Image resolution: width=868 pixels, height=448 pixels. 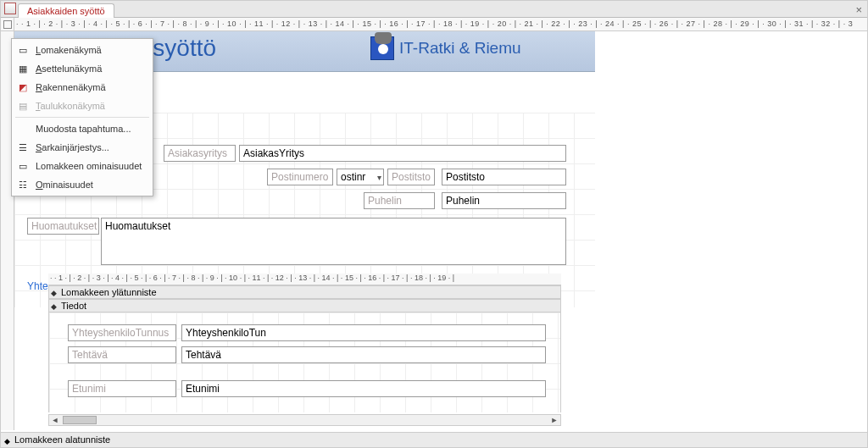 I want to click on menu-label: Lomakenäkymä, so click(x=69, y=50).